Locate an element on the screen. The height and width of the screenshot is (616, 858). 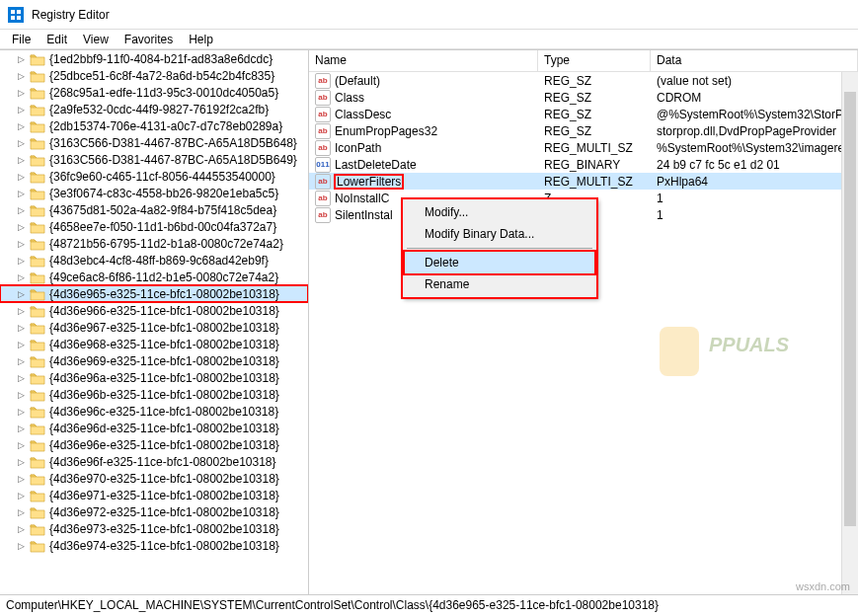
menu-edit: Edit is located at coordinates (57, 39).